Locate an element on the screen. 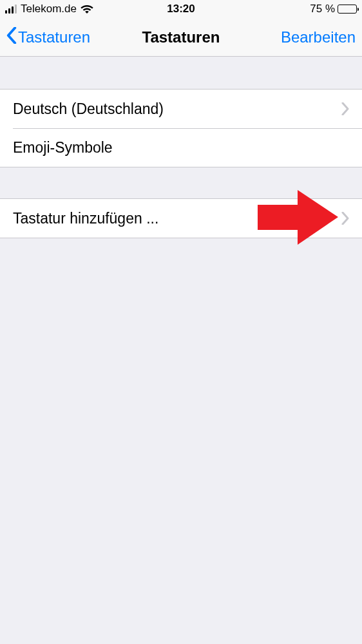 The image size is (362, 644). page-title: Tastaturen is located at coordinates (182, 37).